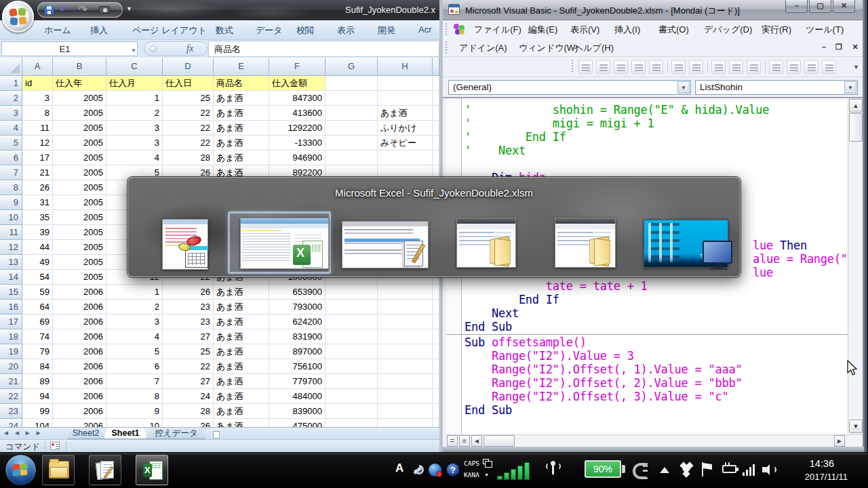 This screenshot has height=488, width=868. What do you see at coordinates (435, 470) in the screenshot?
I see `ime-language-icon` at bounding box center [435, 470].